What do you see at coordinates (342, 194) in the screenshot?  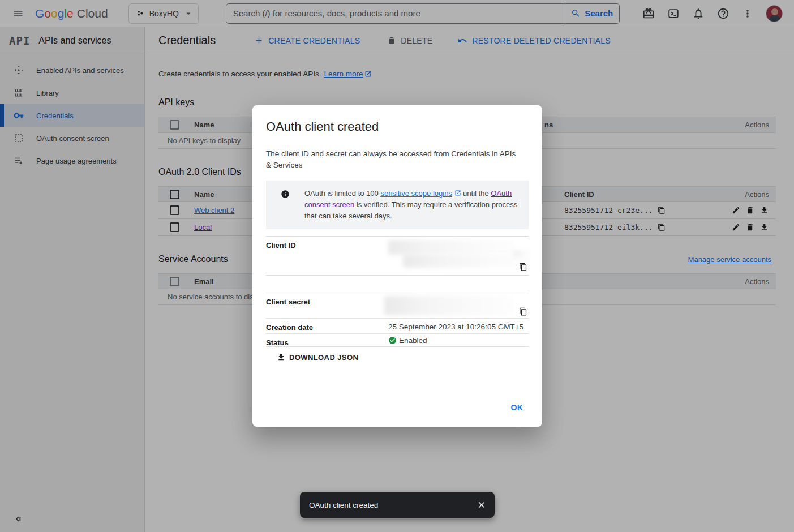 I see `notice-fragment: OAuth is limited to 100` at bounding box center [342, 194].